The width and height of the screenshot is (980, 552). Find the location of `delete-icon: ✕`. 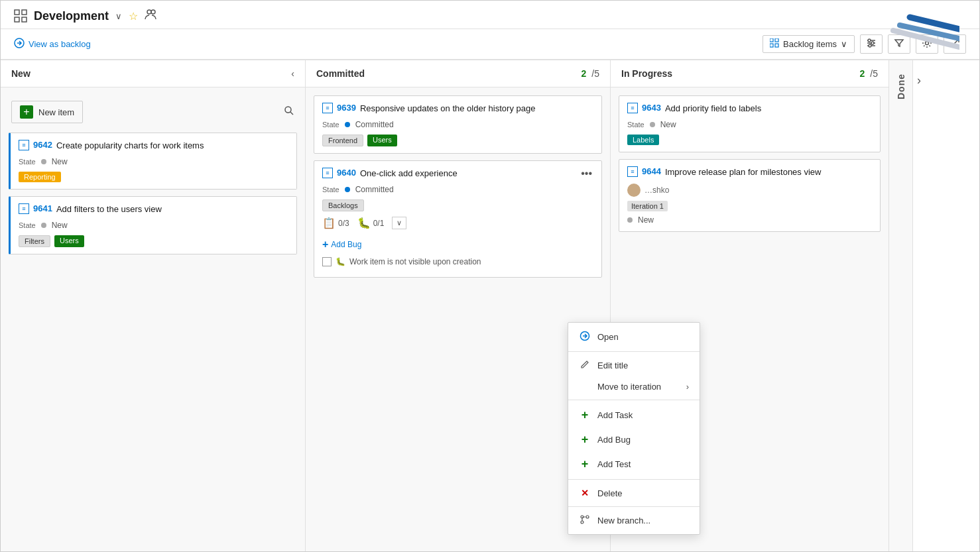

delete-icon: ✕ is located at coordinates (585, 493).